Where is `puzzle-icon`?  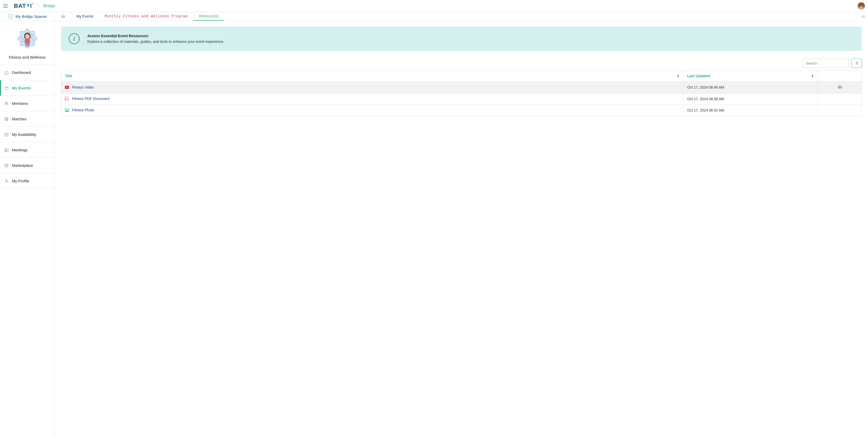 puzzle-icon is located at coordinates (7, 119).